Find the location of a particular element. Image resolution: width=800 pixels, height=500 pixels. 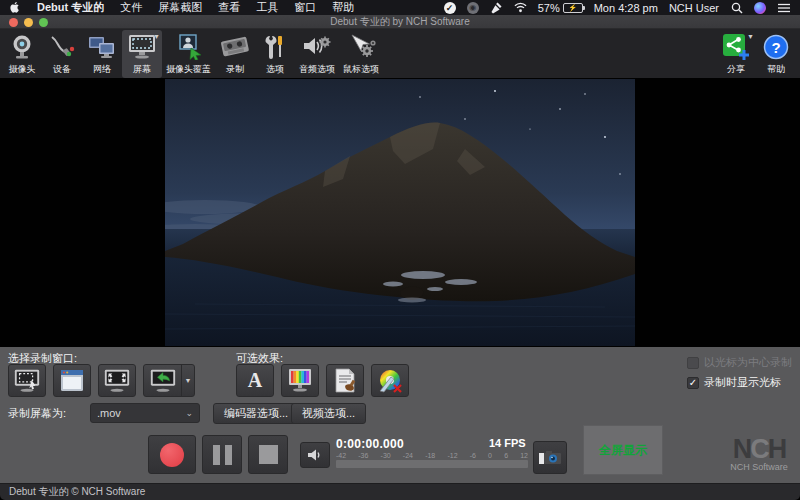

record-as-label: 录制屏幕为: is located at coordinates (37, 414).